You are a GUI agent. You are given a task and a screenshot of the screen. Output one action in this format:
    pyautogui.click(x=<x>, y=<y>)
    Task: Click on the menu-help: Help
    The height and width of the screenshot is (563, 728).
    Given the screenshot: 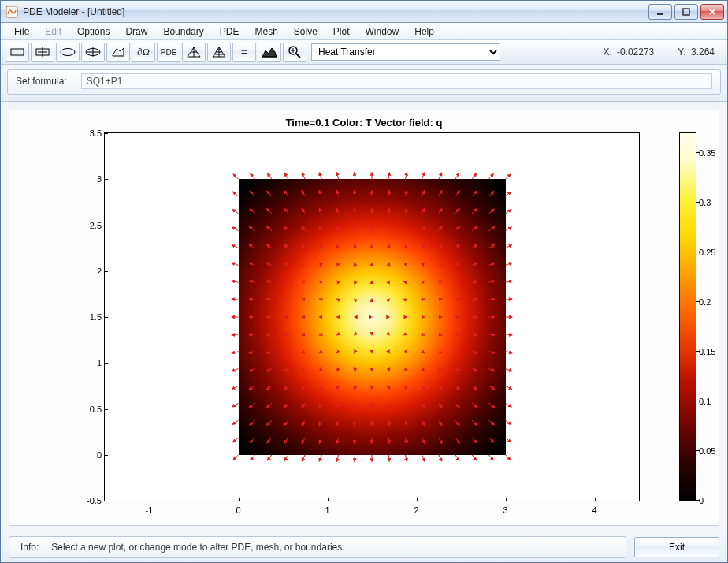 What is the action you would take?
    pyautogui.click(x=424, y=32)
    